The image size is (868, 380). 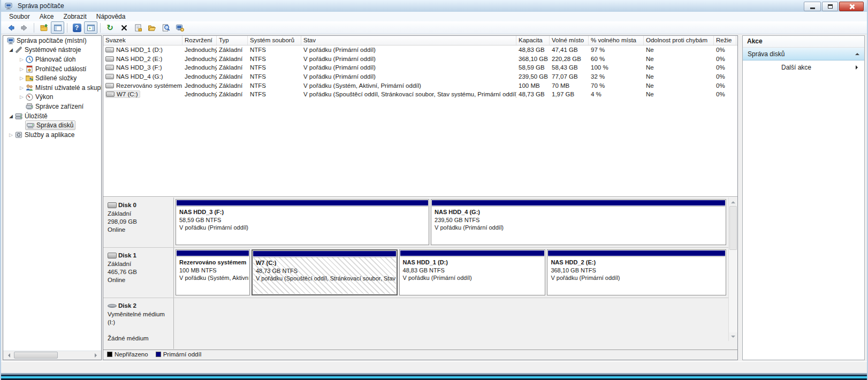 I want to click on forward-button, so click(x=25, y=28).